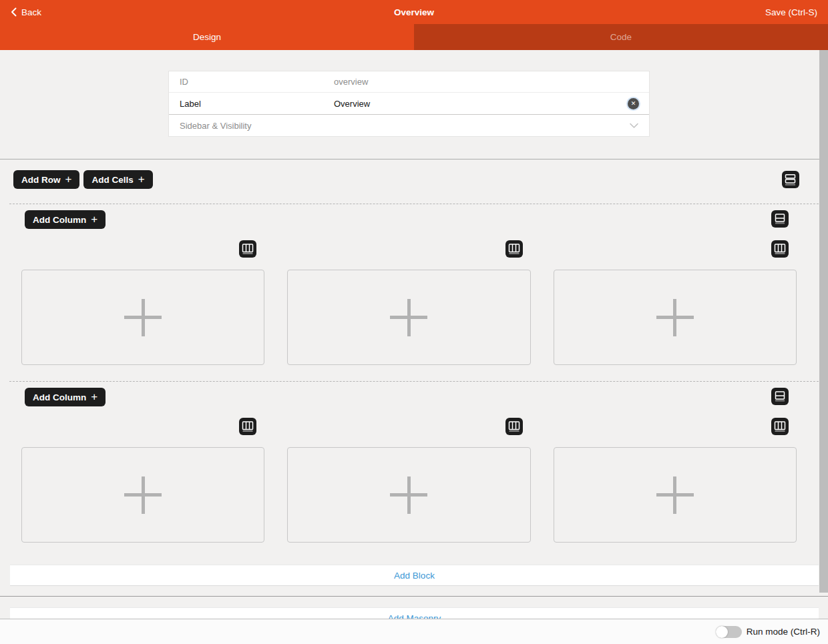 The image size is (828, 644). What do you see at coordinates (791, 12) in the screenshot?
I see `save-button: Save (Ctrl-S)` at bounding box center [791, 12].